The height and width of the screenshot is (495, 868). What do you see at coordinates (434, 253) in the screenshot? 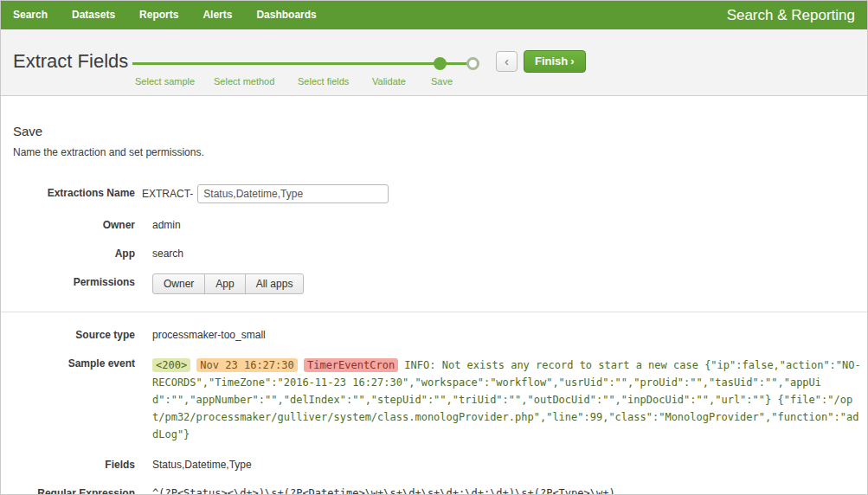
I see `row-app: App search` at bounding box center [434, 253].